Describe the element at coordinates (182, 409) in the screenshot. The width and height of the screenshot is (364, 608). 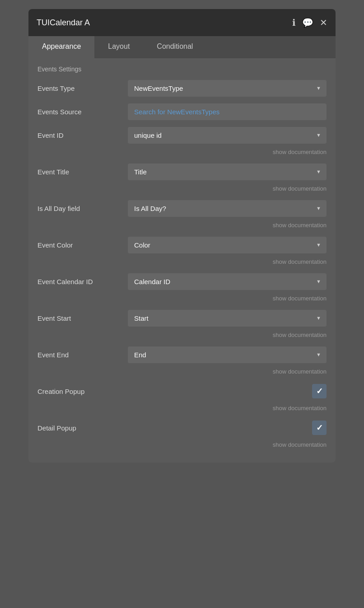
I see `doc-row-creation-popup: show documentation` at that location.